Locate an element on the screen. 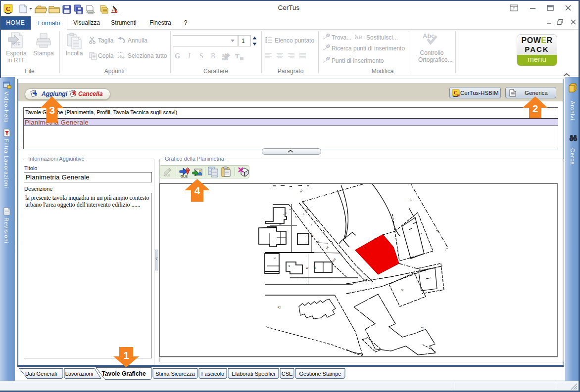 The image size is (580, 392). svg-text: Rd is located at coordinates (335, 260).